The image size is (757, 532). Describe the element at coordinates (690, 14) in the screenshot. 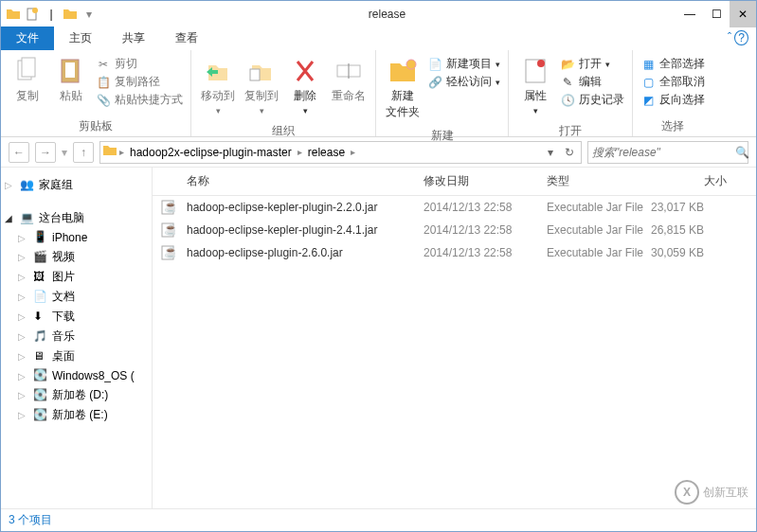

I see `minimize-button: —` at that location.